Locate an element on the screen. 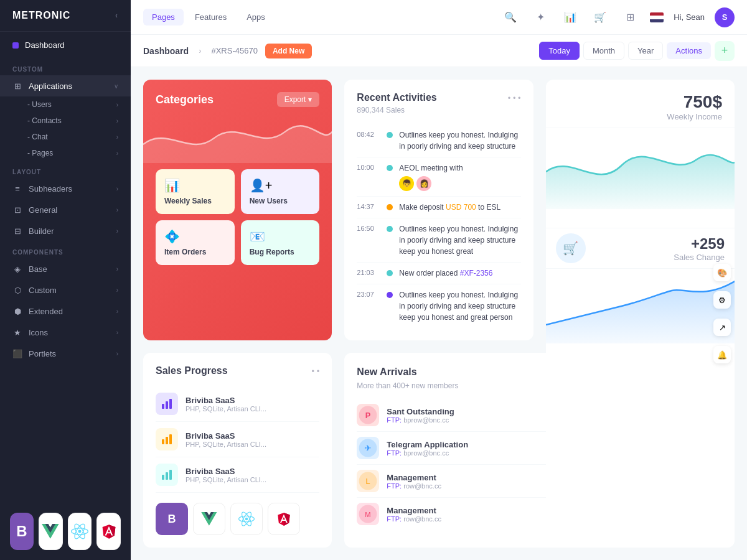 This screenshot has height=560, width=747. sidebar-subheaders-label: Subheaders is located at coordinates (50, 189).